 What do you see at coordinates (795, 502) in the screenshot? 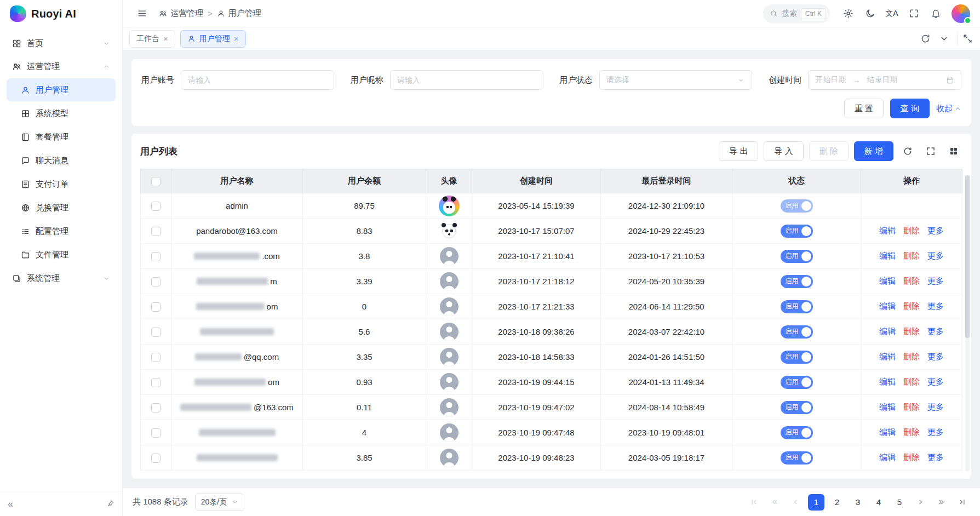
I see `previous-page-icon` at bounding box center [795, 502].